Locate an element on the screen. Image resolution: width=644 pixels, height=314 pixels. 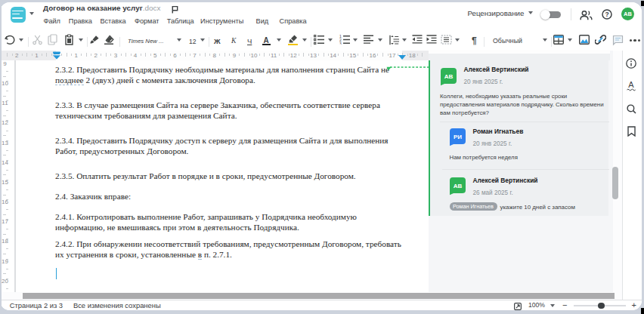
svg-text: 3 is located at coordinates (340, 44).